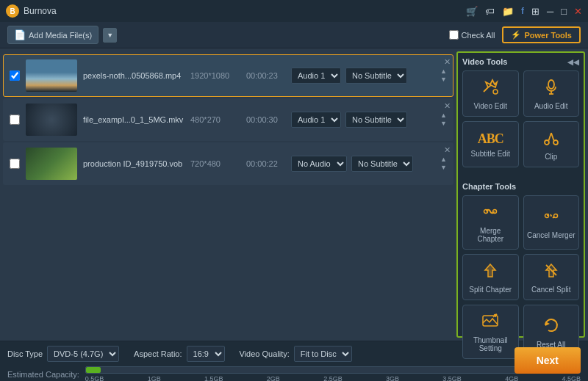 The image size is (588, 381). What do you see at coordinates (216, 120) in the screenshot?
I see `file-res-2: 480*270` at bounding box center [216, 120].